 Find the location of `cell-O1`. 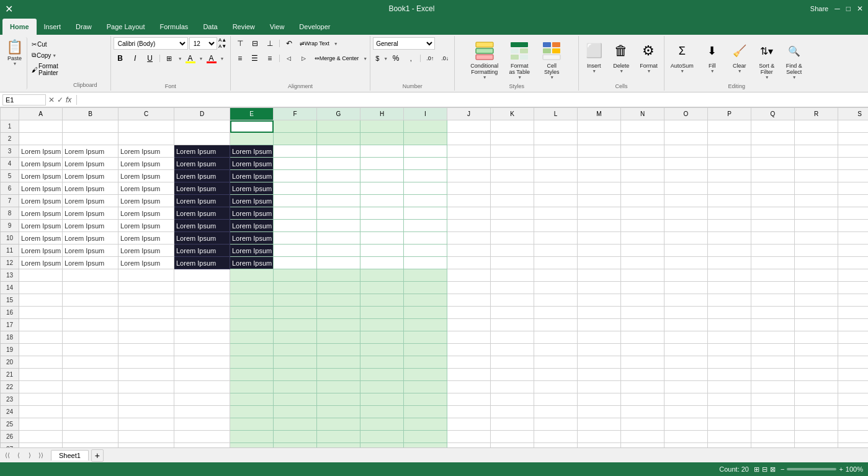

cell-O1 is located at coordinates (686, 127).